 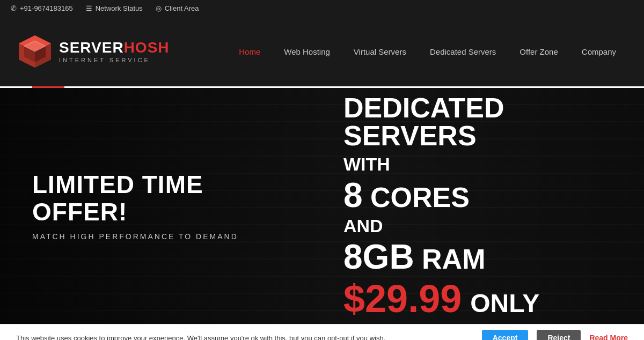 I want to click on logo-text: SERVERHOSH INTERNET SERVICE, so click(x=114, y=51).